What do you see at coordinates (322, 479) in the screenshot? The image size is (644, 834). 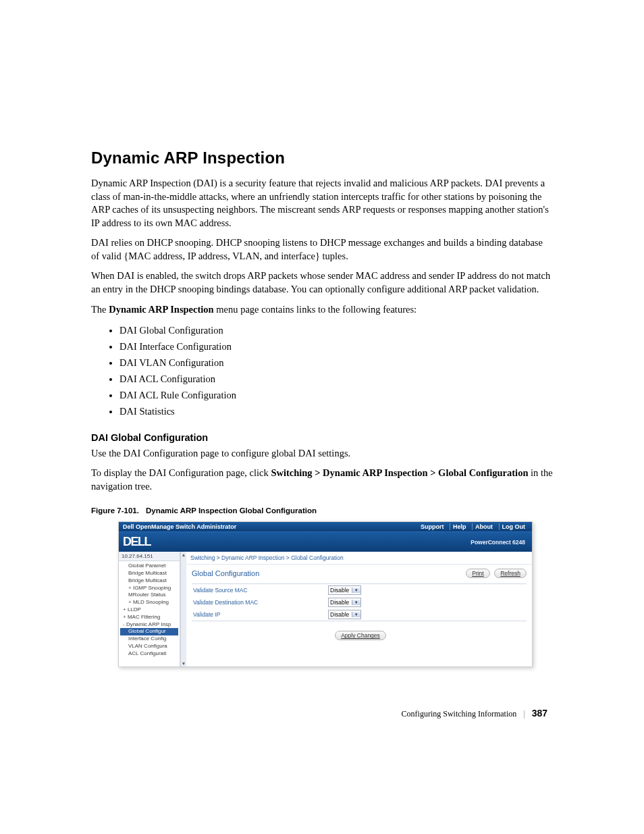 I see `body-paragraph: To display the DAI Configuration page, c…` at bounding box center [322, 479].